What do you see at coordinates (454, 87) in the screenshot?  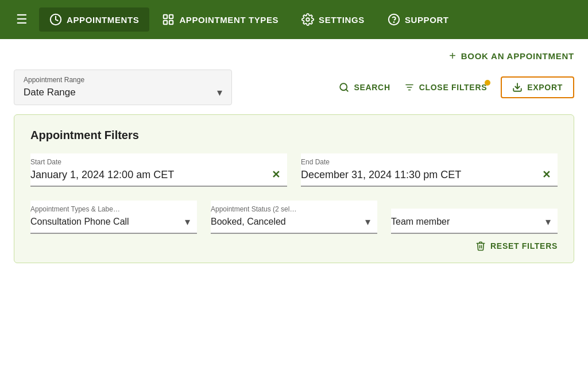 I see `close-filters-label: CLOSE FILTERS` at bounding box center [454, 87].